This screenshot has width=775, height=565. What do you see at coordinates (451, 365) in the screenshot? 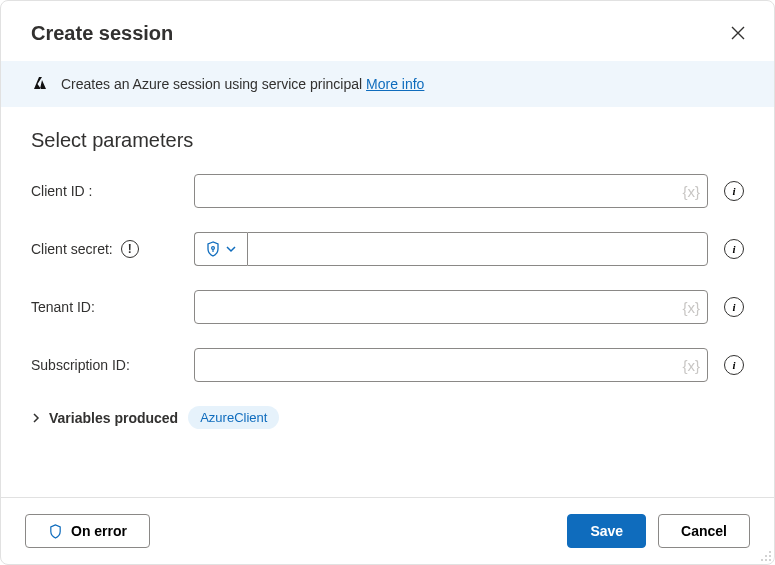
I see `subscription-id-input` at bounding box center [451, 365].